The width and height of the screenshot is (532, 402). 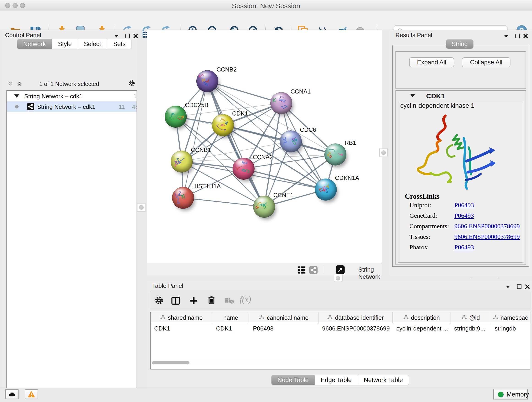 What do you see at coordinates (510, 318) in the screenshot?
I see `column-header-namespac: namespac` at bounding box center [510, 318].